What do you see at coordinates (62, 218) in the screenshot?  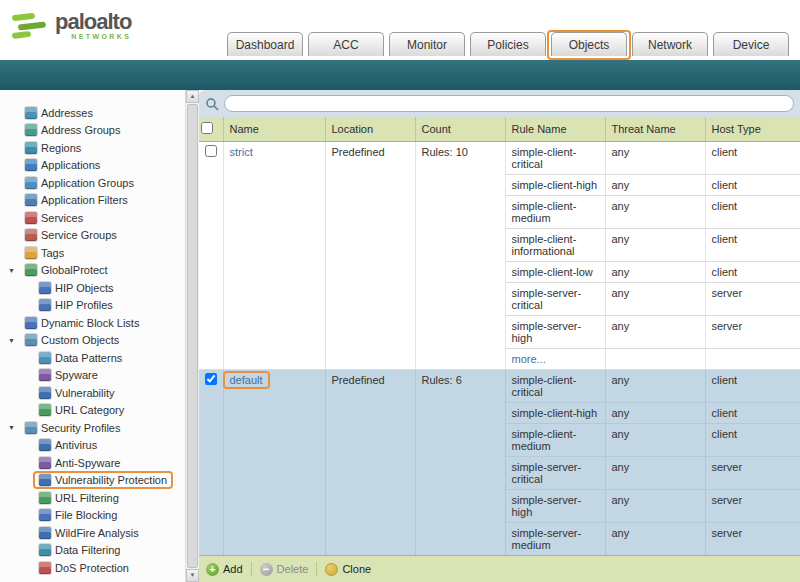 I see `sidebar-item-label: Services` at bounding box center [62, 218].